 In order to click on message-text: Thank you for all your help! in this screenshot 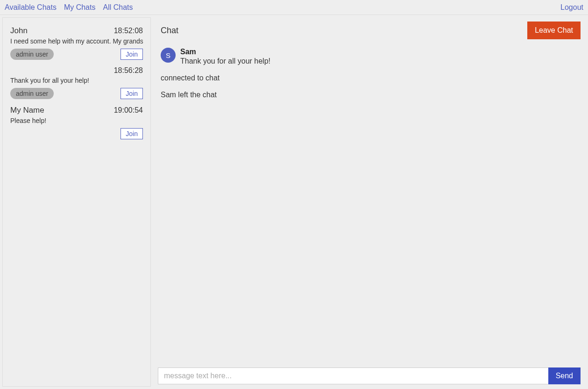, I will do `click(225, 61)`.